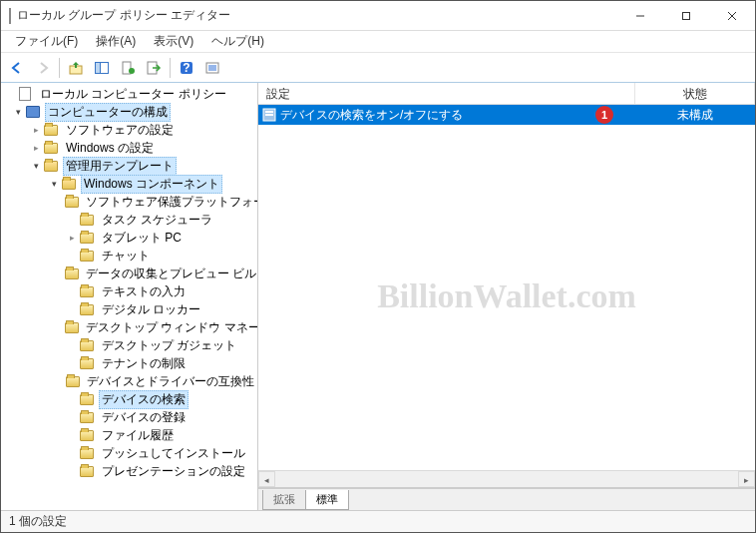 This screenshot has height=533, width=756. What do you see at coordinates (695, 94) in the screenshot?
I see `column-header-state: 状態` at bounding box center [695, 94].